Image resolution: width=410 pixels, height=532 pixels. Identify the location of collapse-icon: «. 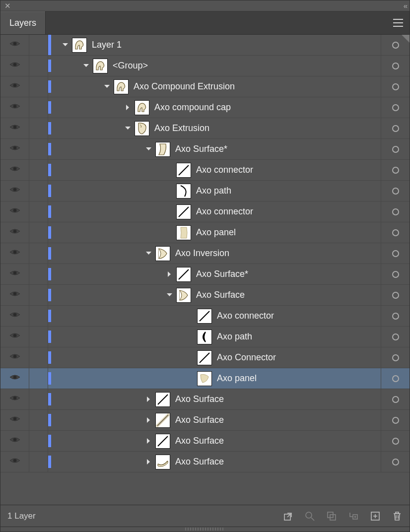
(405, 6).